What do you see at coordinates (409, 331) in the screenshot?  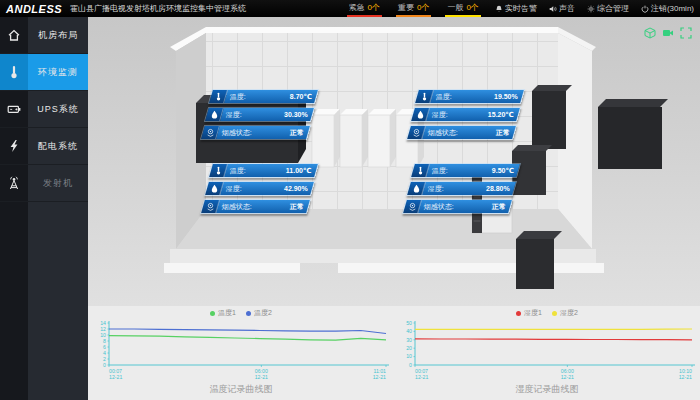 I see `svg-text: 40` at bounding box center [409, 331].